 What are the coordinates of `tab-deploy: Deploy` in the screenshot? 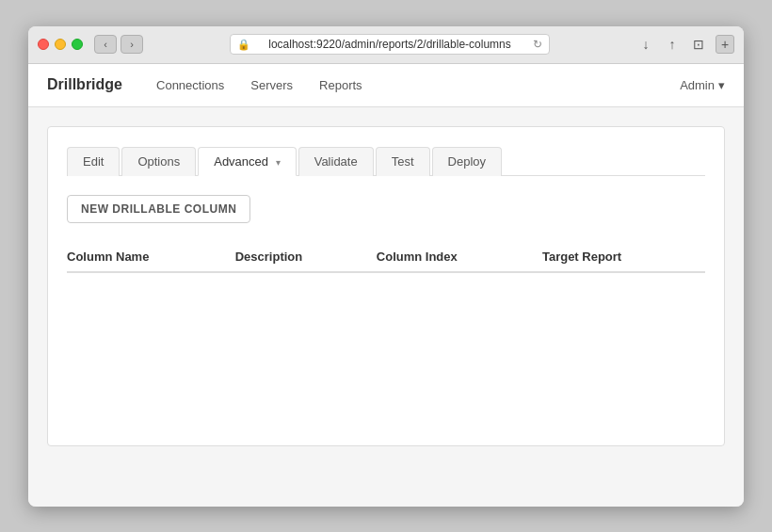 It's located at (467, 162).